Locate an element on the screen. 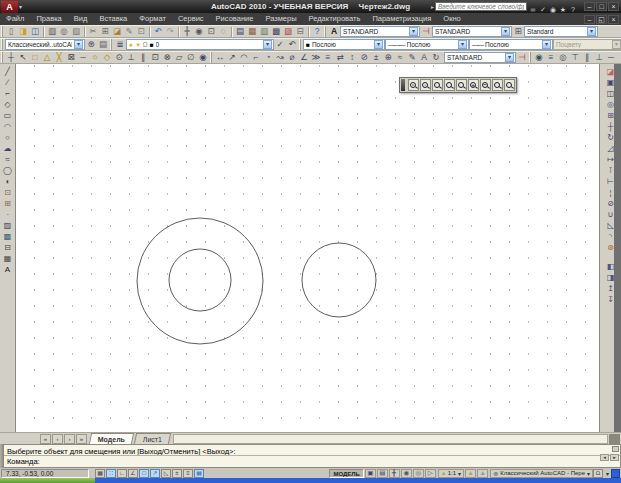 The height and width of the screenshot is (483, 621). constraint-horizontal-icon: ─ is located at coordinates (611, 58).